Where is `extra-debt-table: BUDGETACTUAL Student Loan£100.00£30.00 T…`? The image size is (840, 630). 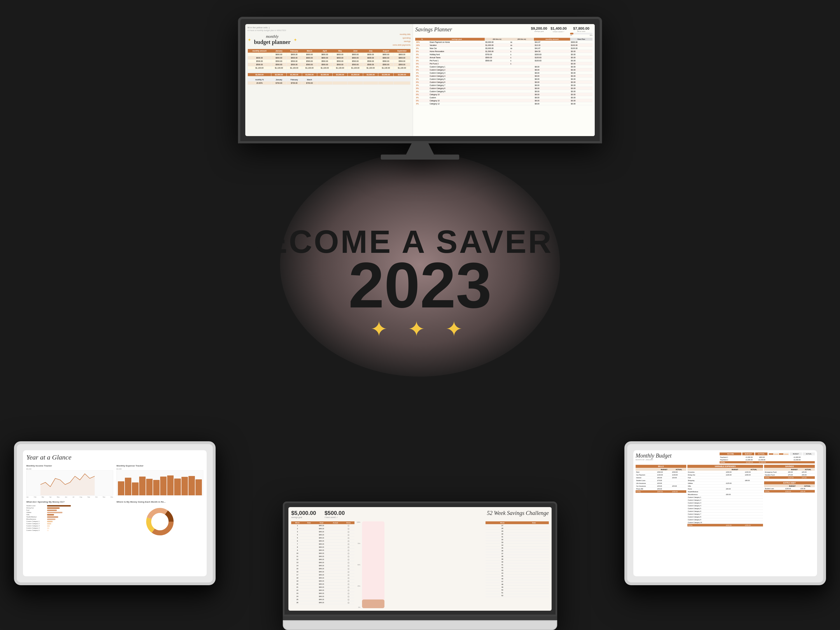
extra-debt-table: BUDGETACTUAL Student Loan£100.00£30.00 T… is located at coordinates (789, 489).